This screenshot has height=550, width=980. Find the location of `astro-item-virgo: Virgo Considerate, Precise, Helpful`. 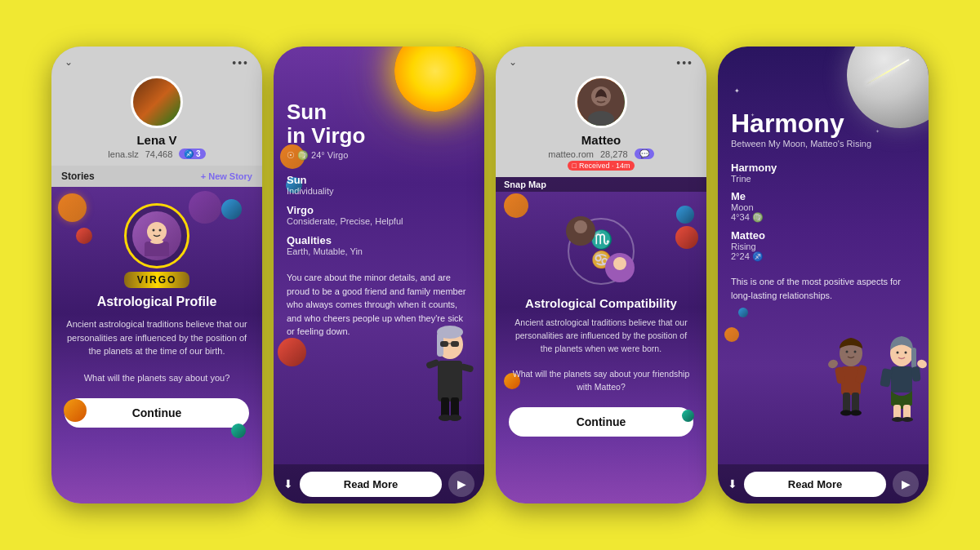

astro-item-virgo: Virgo Considerate, Precise, Helpful is located at coordinates (379, 215).